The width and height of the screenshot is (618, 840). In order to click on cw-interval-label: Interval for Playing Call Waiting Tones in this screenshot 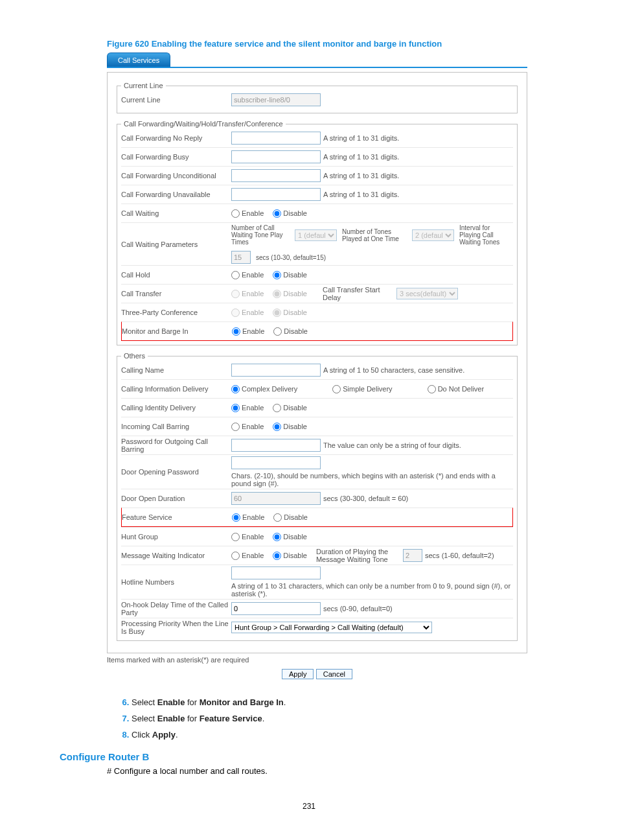, I will do `click(485, 235)`.